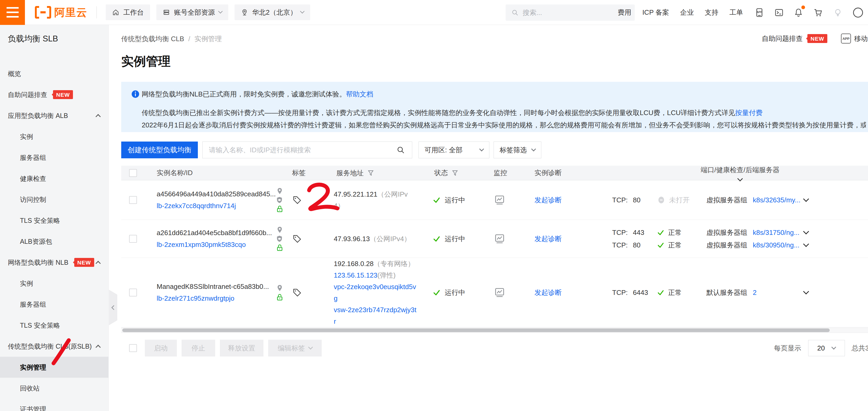  I want to click on sidebar-item-nlb: 网络型负载均衡 NLBNEW, so click(54, 263).